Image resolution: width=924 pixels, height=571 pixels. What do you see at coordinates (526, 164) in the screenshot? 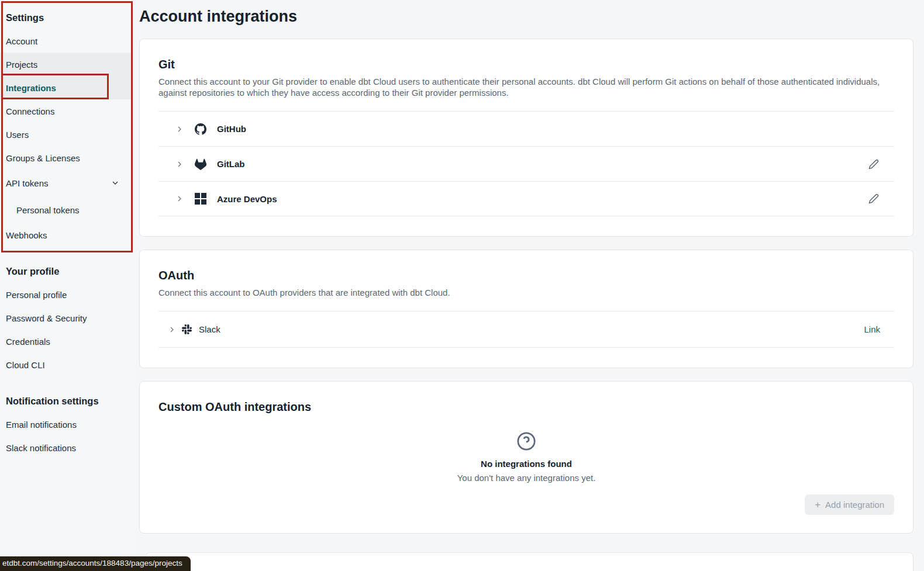
I see `git-provider-row-gitlab: GitLab` at bounding box center [526, 164].